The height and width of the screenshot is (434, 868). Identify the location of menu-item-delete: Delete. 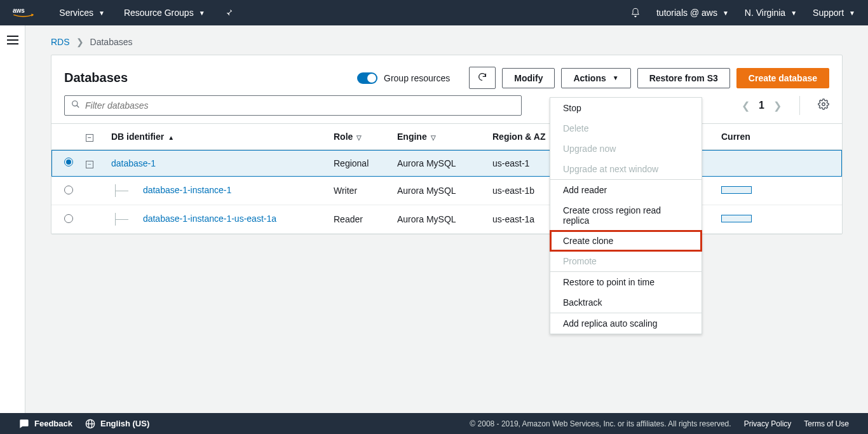
(626, 128).